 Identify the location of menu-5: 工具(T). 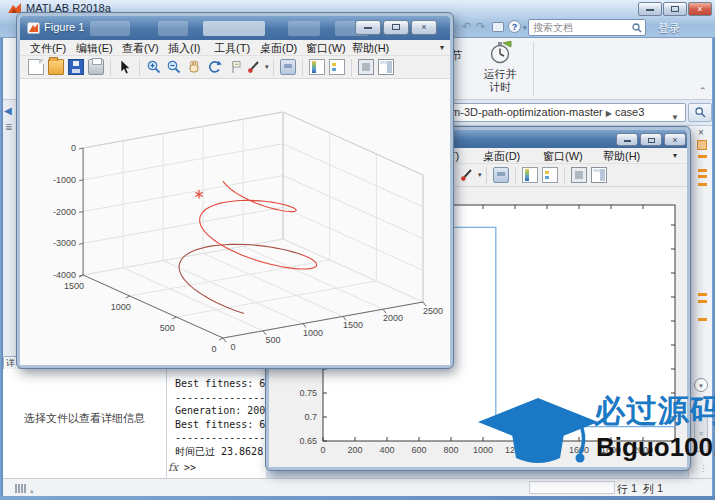
(232, 48).